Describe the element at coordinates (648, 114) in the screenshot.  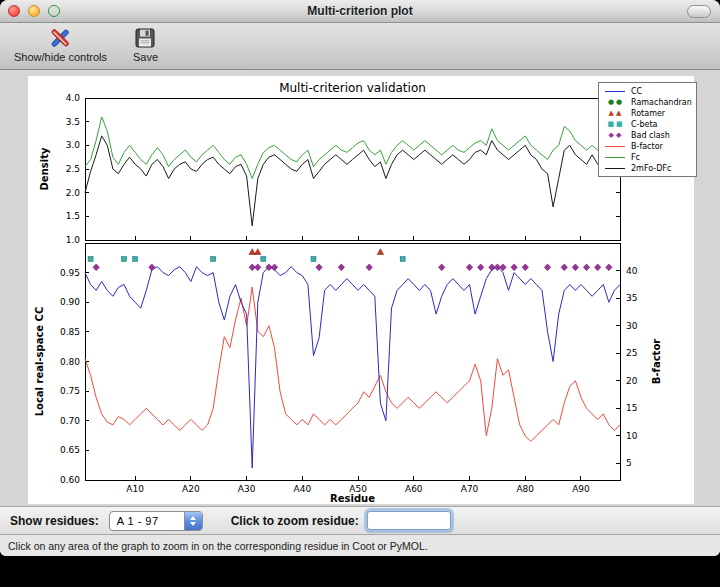
I see `legend-label: Rotamer` at that location.